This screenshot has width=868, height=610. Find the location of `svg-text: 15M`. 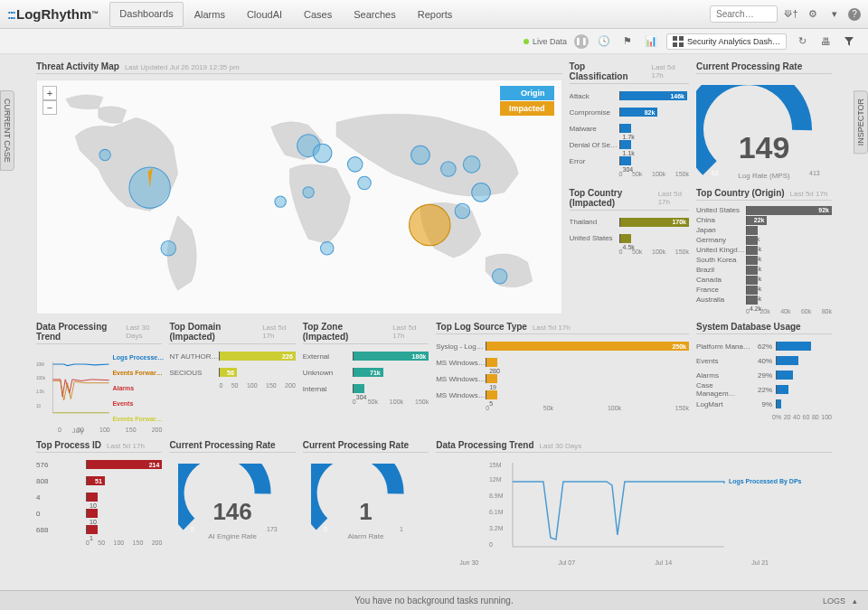

svg-text: 15M is located at coordinates (495, 465).